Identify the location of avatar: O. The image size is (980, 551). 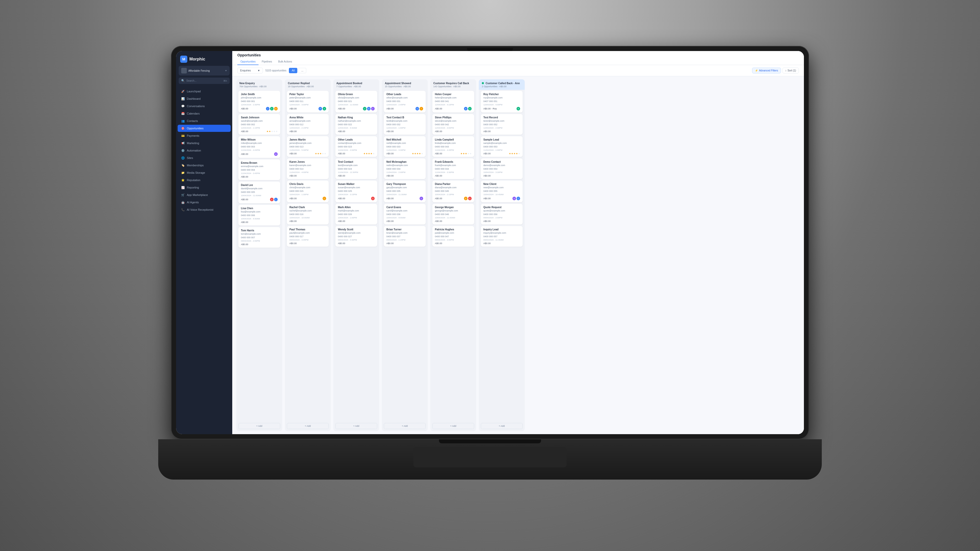
(417, 109).